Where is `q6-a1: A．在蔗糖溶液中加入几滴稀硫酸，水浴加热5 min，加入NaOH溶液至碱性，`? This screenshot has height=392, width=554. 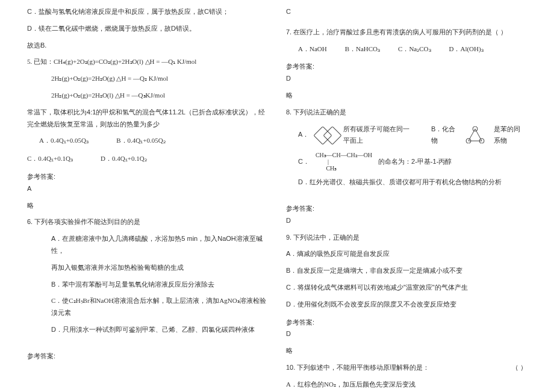 q6-a1: A．在蔗糖溶液中加入几滴稀硫酸，水浴加热5 min，加入NaOH溶液至碱性， is located at coordinates (148, 245).